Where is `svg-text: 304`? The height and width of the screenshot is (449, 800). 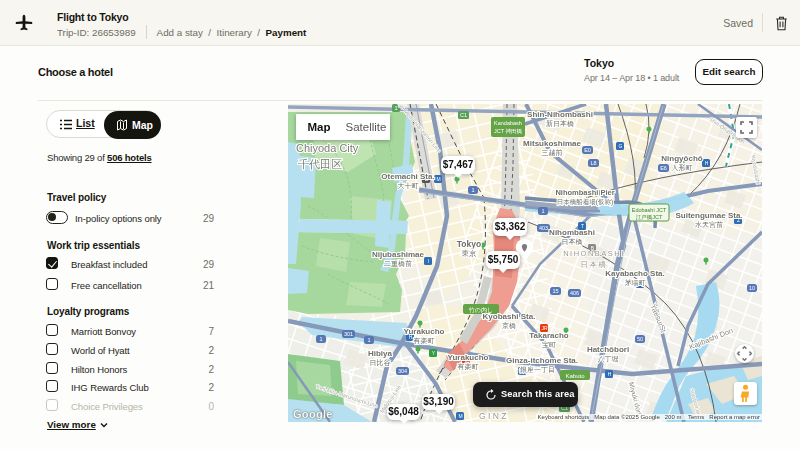 svg-text: 304 is located at coordinates (402, 371).